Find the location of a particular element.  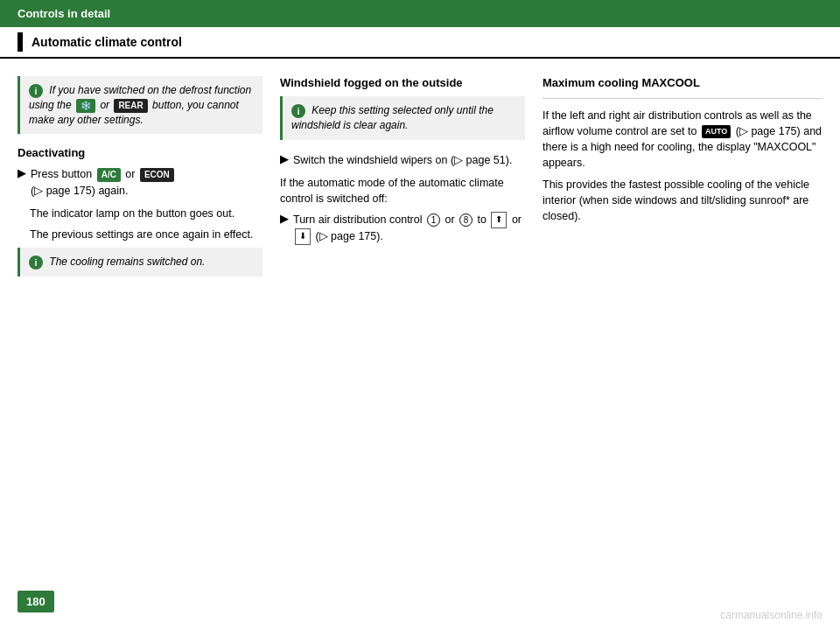

auto-mode-para: If the automatic mode of the automatic c… is located at coordinates (402, 191).